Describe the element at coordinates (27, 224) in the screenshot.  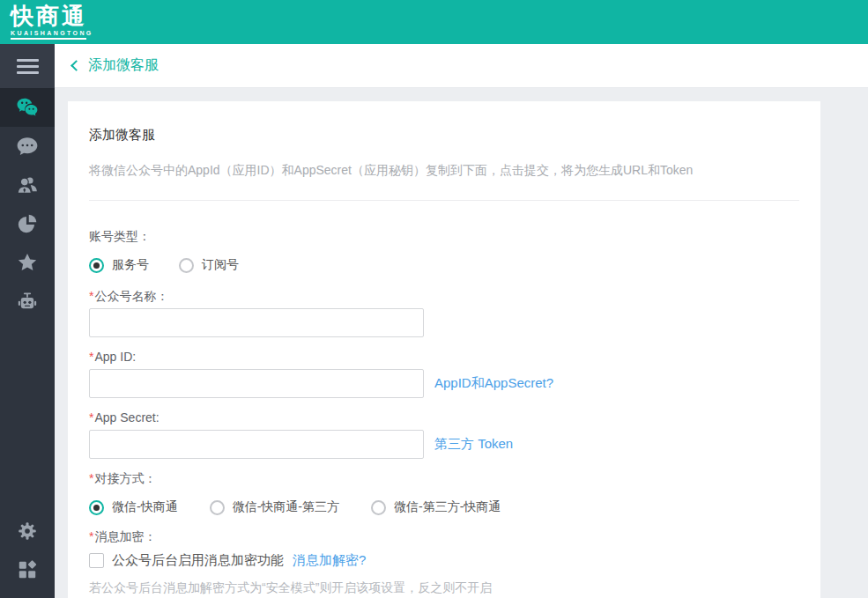
I see `pie-chart-icon` at that location.